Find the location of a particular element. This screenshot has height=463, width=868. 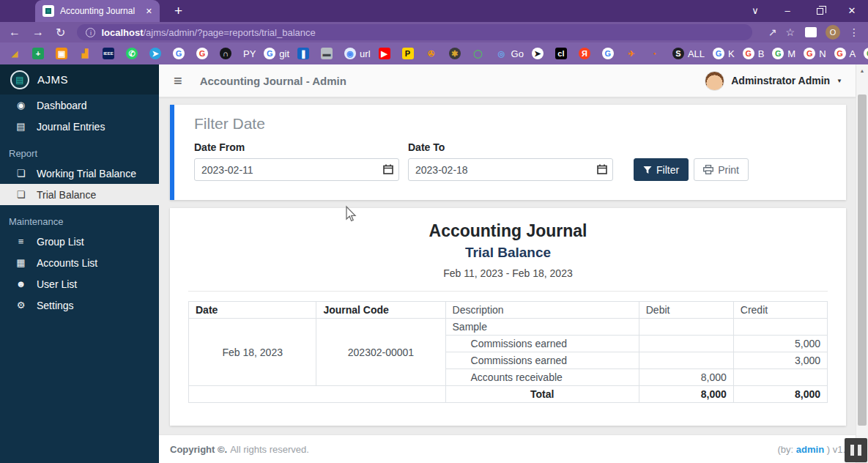

bookmark-item: ◯ is located at coordinates (481, 53).